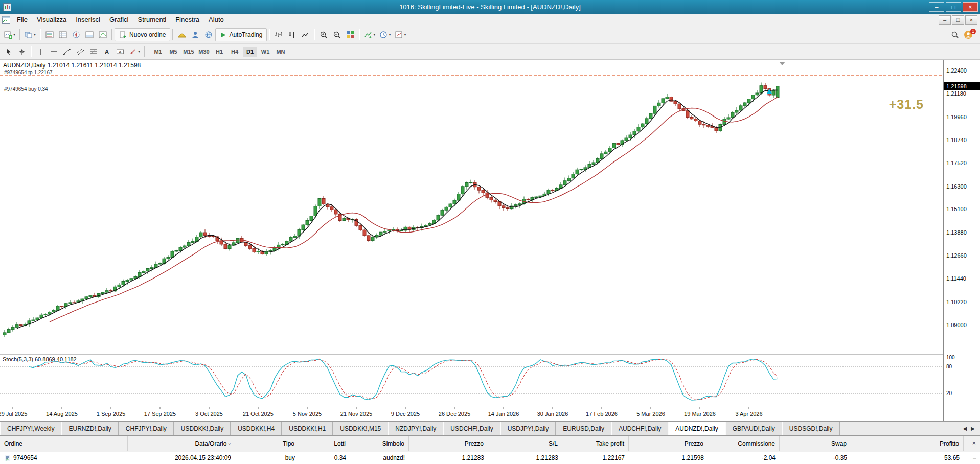  What do you see at coordinates (89, 35) in the screenshot?
I see `terminal-button` at bounding box center [89, 35].